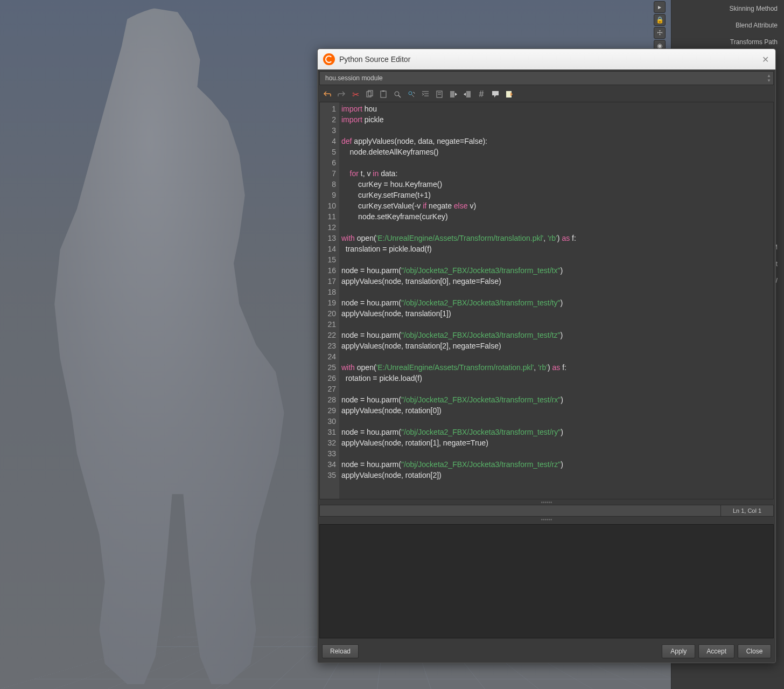 The height and width of the screenshot is (689, 784). I want to click on splitter-handle-2: ••••••, so click(547, 519).